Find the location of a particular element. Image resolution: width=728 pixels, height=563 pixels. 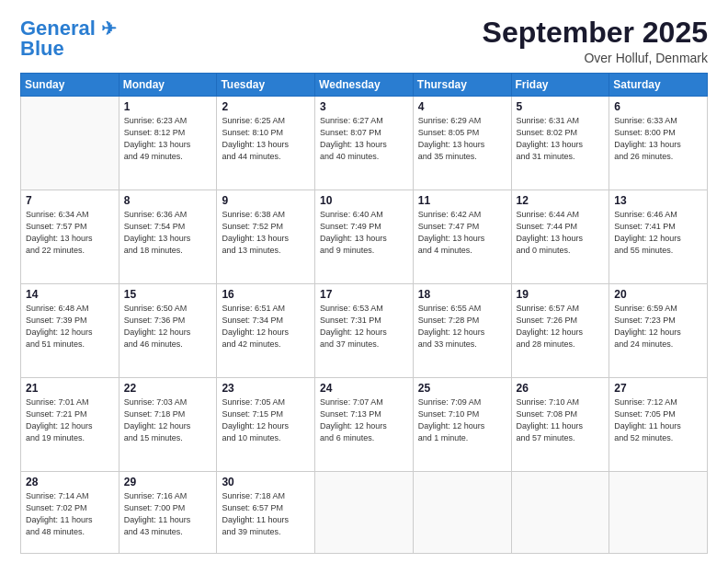

table-row: 26Sunrise: 7:10 AM Sunset: 7:08 PM Dayli… is located at coordinates (561, 424).